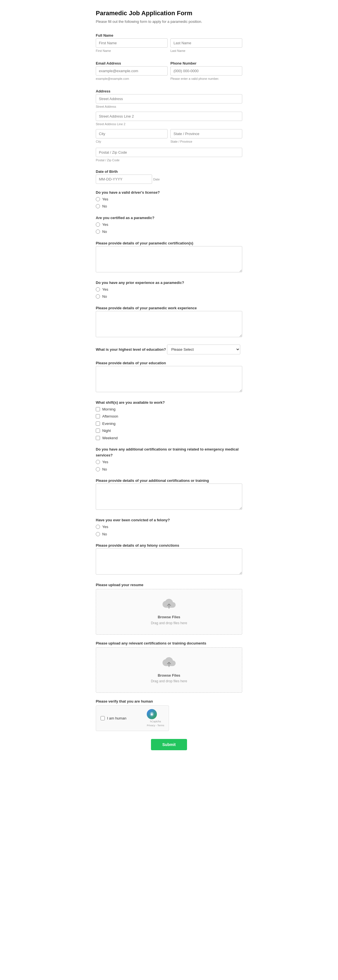 The height and width of the screenshot is (980, 338). Describe the element at coordinates (169, 99) in the screenshot. I see `street1-input` at that location.